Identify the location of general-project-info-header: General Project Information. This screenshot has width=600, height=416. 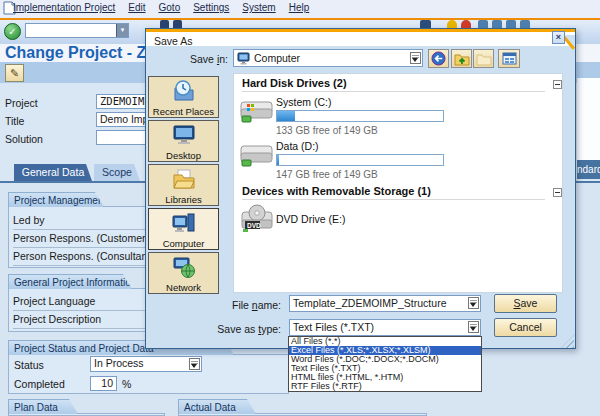
(70, 282).